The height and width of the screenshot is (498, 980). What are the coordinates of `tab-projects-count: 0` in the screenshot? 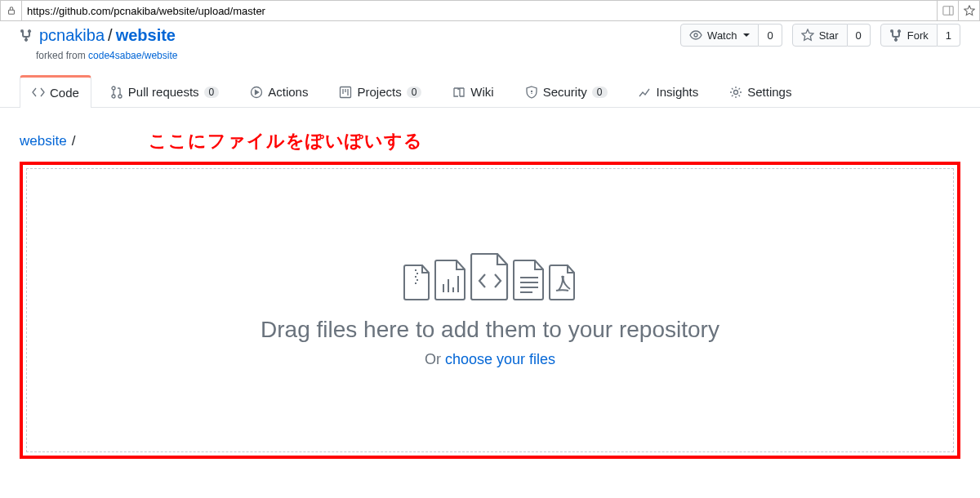 It's located at (415, 92).